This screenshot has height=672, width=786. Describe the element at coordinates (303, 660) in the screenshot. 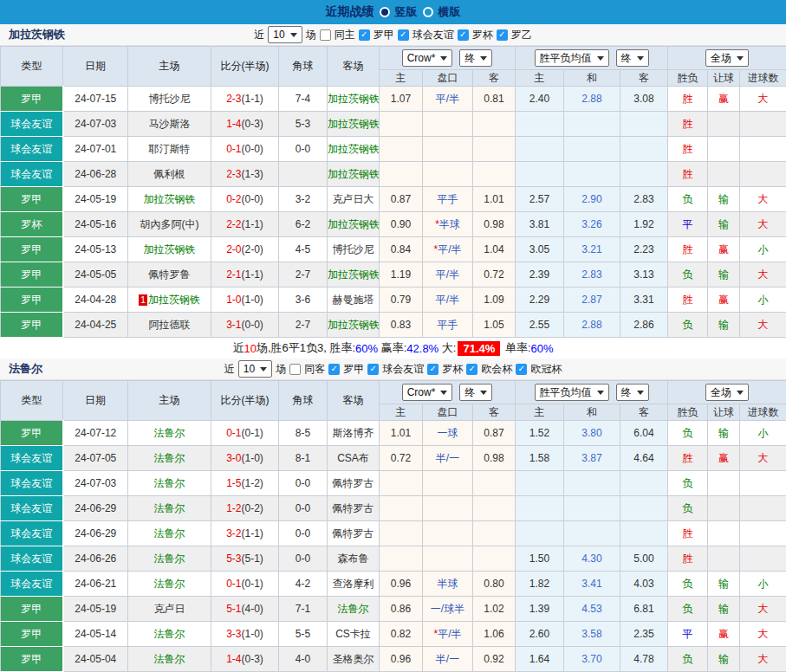

I see `corners-cell: 4-0` at that location.